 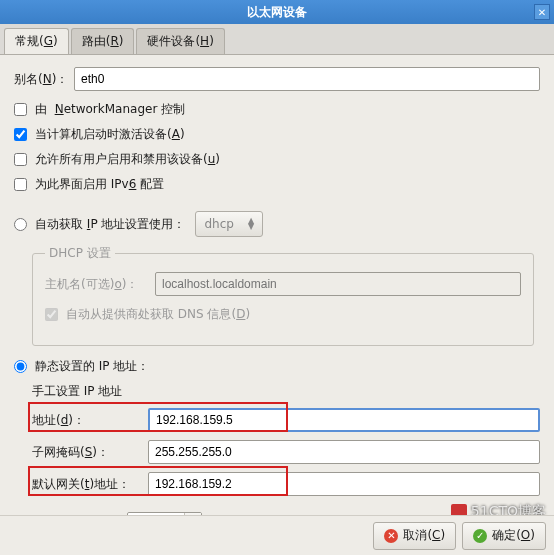 I want to click on tab-route: 路由(R), so click(x=103, y=41).